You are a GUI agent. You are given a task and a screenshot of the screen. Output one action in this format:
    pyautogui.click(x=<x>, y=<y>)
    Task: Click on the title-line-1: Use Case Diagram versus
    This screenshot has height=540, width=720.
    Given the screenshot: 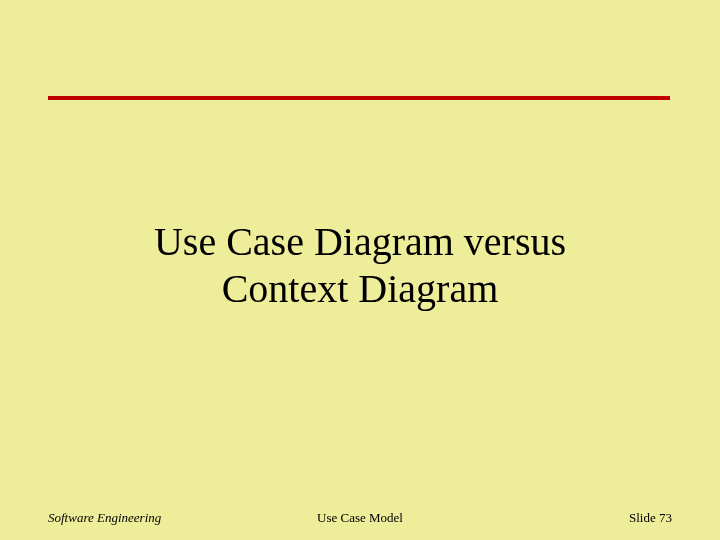 What is the action you would take?
    pyautogui.click(x=360, y=242)
    